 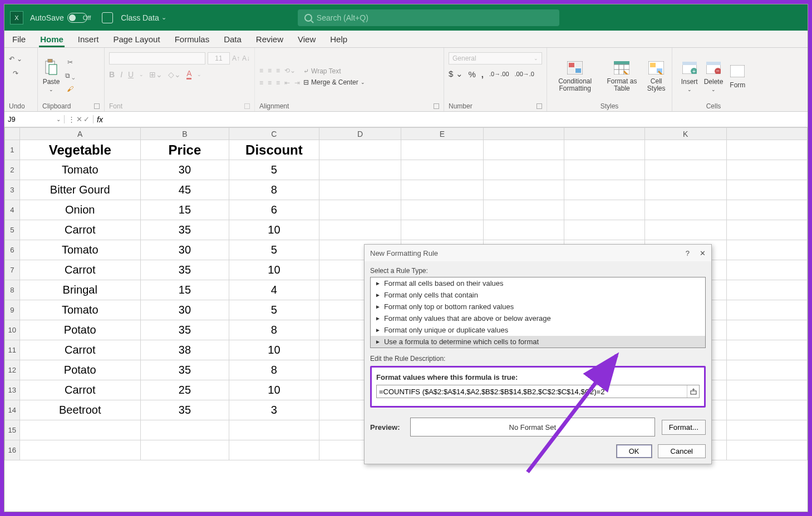 I want to click on row-header: 9, so click(x=12, y=310).